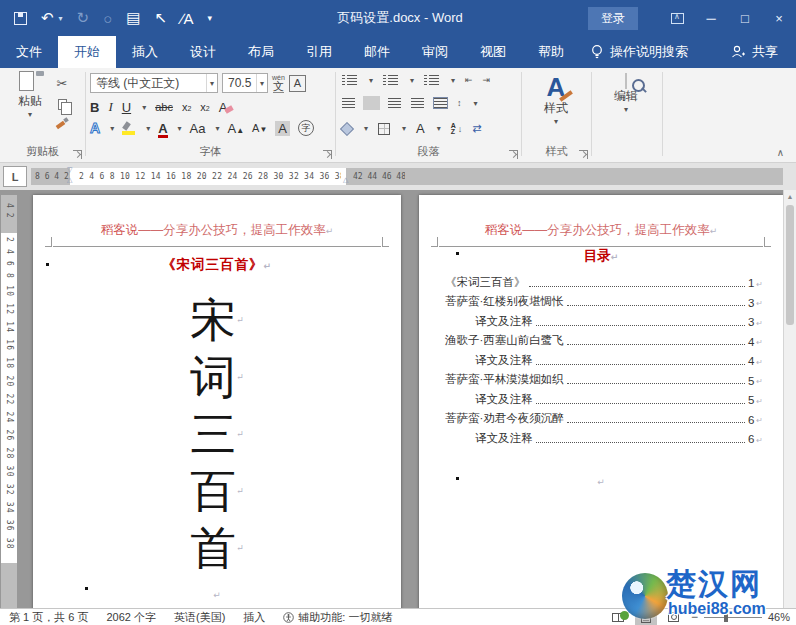  What do you see at coordinates (604, 339) in the screenshot?
I see `toc-entry: 渔歌子·西塞山前白鹭飞4↵` at bounding box center [604, 339].